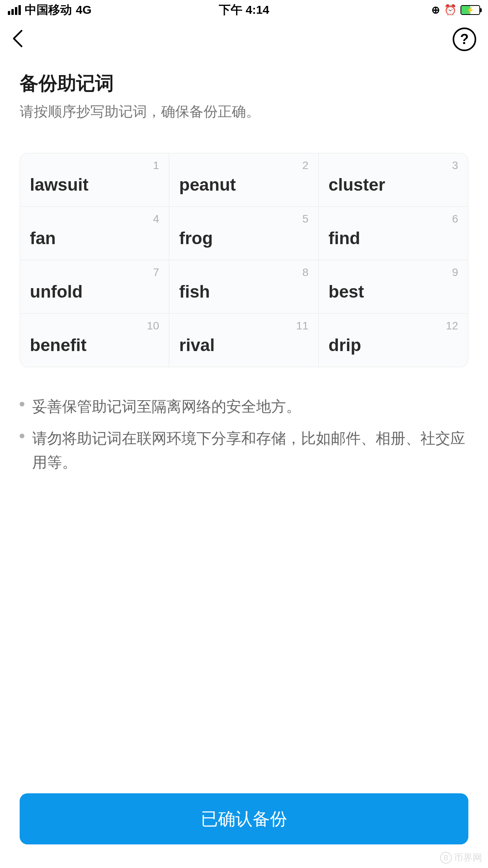 This screenshot has width=488, height=868. Describe the element at coordinates (95, 180) in the screenshot. I see `mnemonic-cell: 1 lawsuit` at that location.